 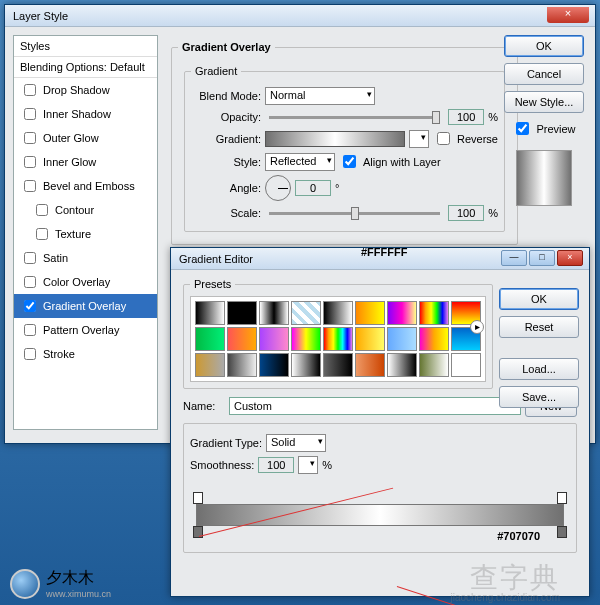 I want to click on angle-dial, so click(x=278, y=188).